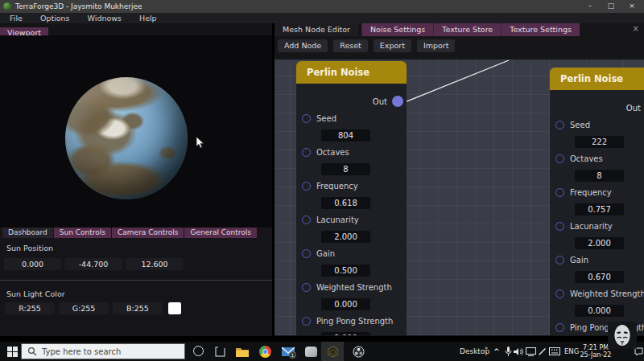 Image resolution: width=644 pixels, height=361 pixels. What do you see at coordinates (338, 220) in the screenshot?
I see `param-label: Lacunarity` at bounding box center [338, 220].